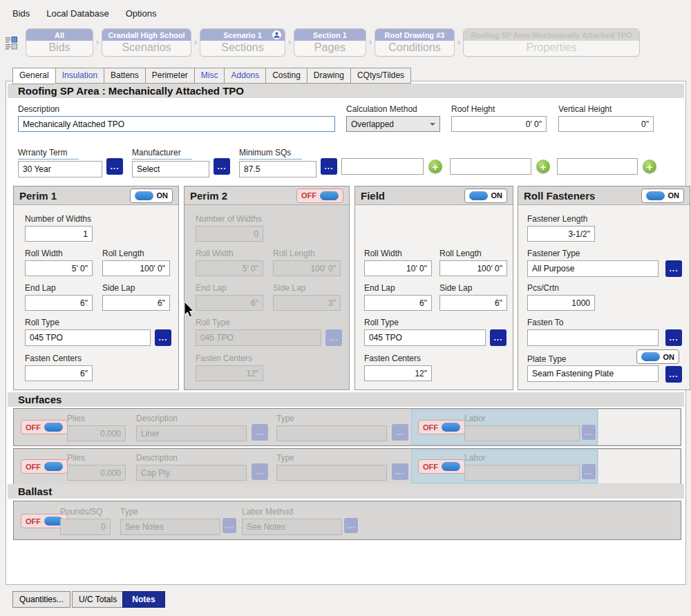 This screenshot has height=616, width=691. I want to click on tab-misc: Misc, so click(209, 76).